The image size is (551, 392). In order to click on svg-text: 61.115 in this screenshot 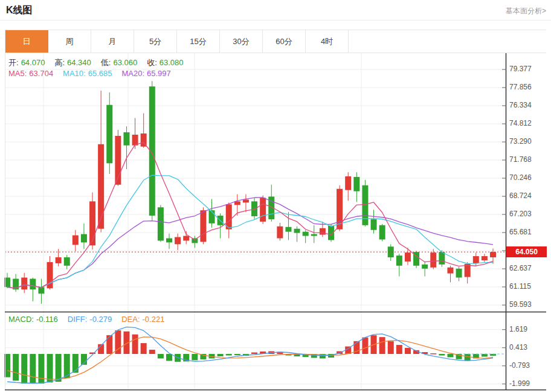, I will do `click(520, 286)`.